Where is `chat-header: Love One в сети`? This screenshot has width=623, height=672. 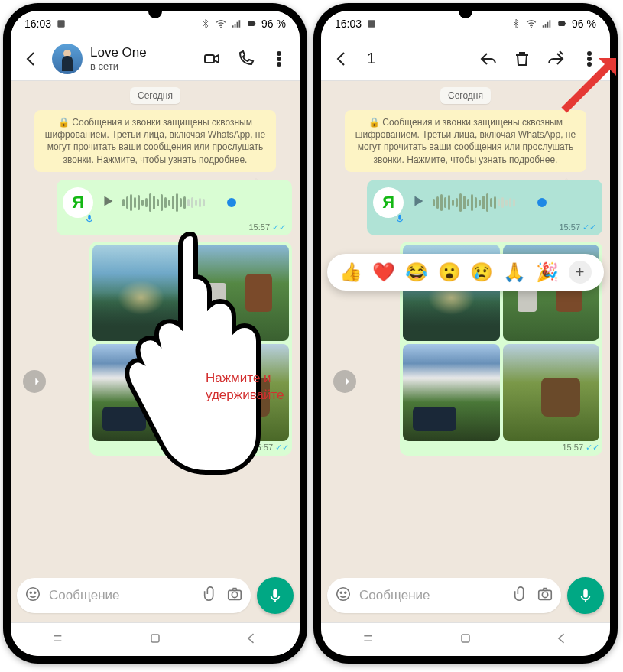 chat-header: Love One в сети is located at coordinates (155, 59).